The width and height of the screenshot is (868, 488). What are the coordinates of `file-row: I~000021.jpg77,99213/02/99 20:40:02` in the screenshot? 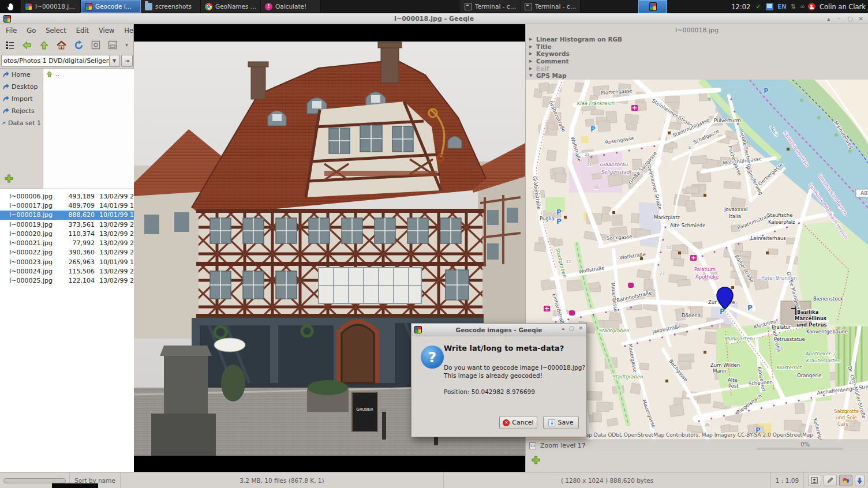 It's located at (67, 243).